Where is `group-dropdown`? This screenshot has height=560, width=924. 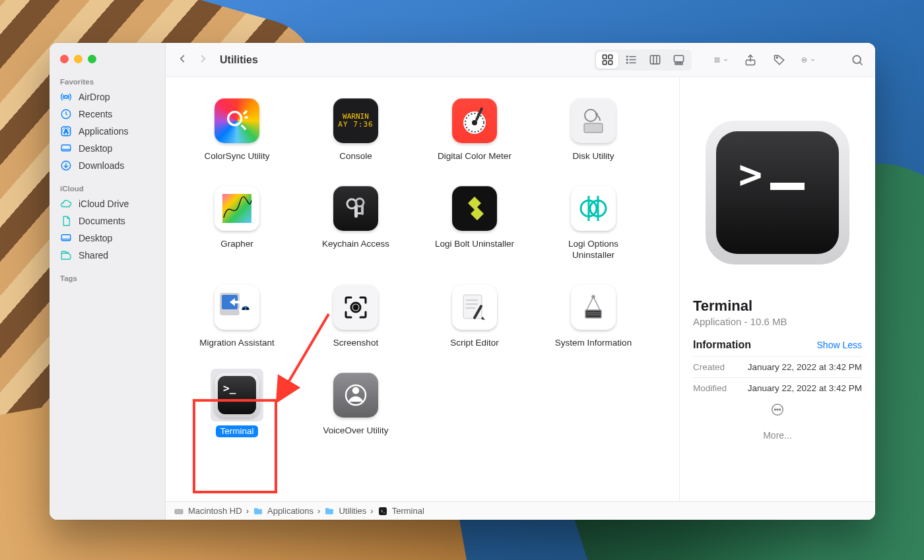 group-dropdown is located at coordinates (721, 60).